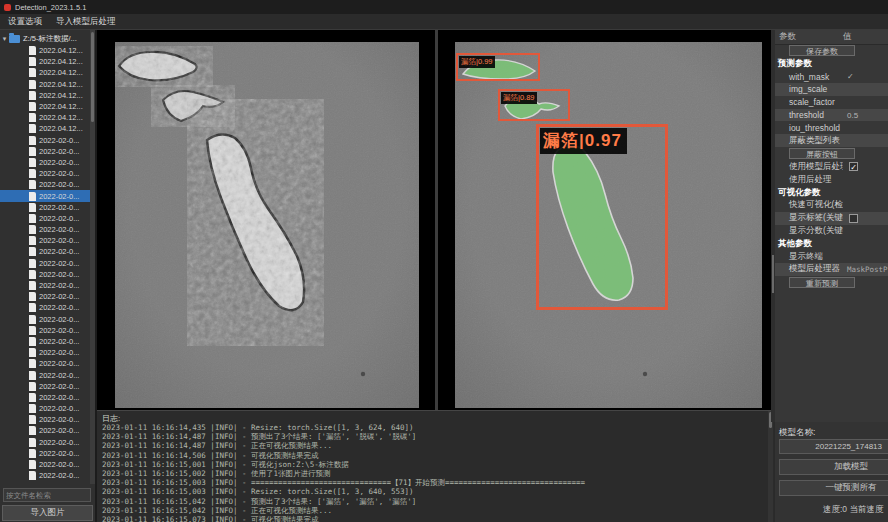 This screenshot has height=522, width=888. What do you see at coordinates (832, 256) in the screenshot?
I see `param-row: 显示终端` at bounding box center [832, 256].